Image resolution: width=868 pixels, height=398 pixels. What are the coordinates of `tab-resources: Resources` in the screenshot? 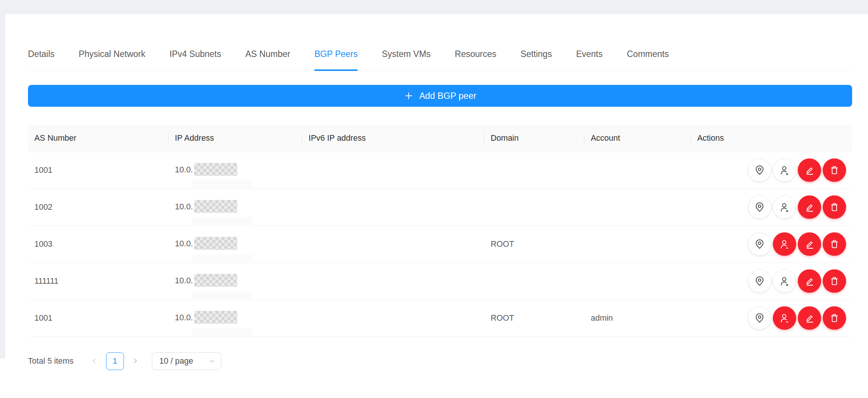 It's located at (476, 57).